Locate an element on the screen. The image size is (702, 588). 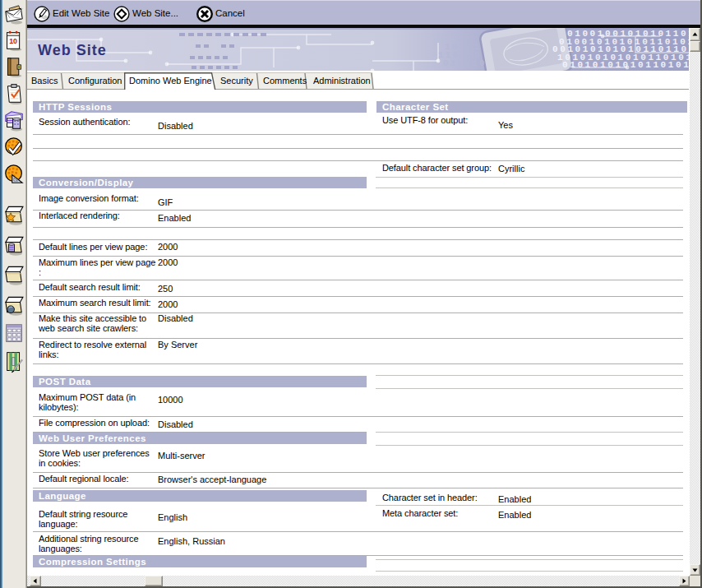
svg-text: Security is located at coordinates (237, 81).